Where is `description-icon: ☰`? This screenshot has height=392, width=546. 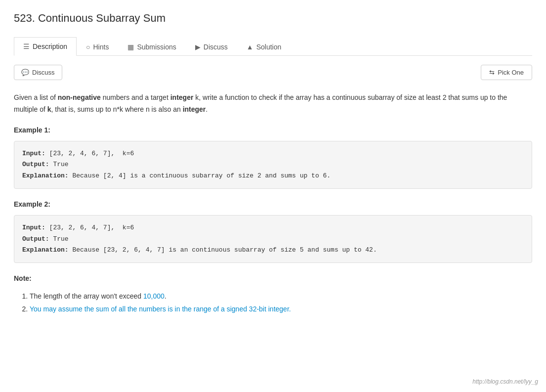 description-icon: ☰ is located at coordinates (27, 46).